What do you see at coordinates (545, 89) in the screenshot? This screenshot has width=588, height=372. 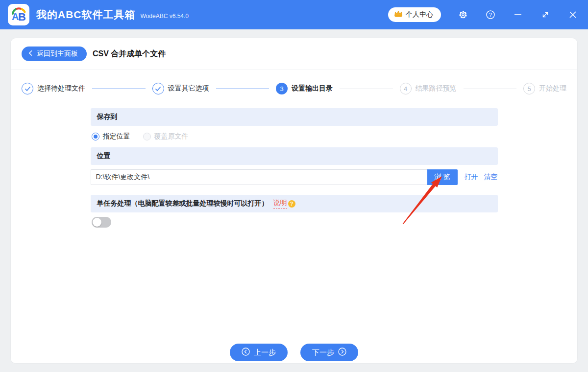 I see `step-start-processing: 5 开始处理` at bounding box center [545, 89].